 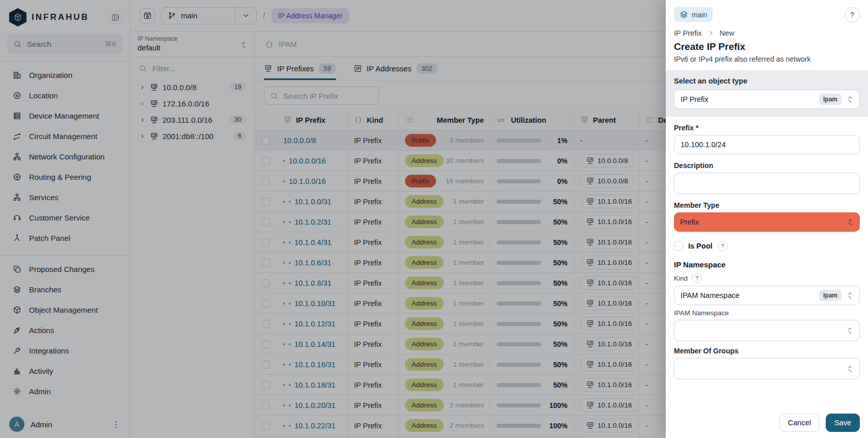 I want to click on kind-badge: Ipam, so click(x=830, y=295).